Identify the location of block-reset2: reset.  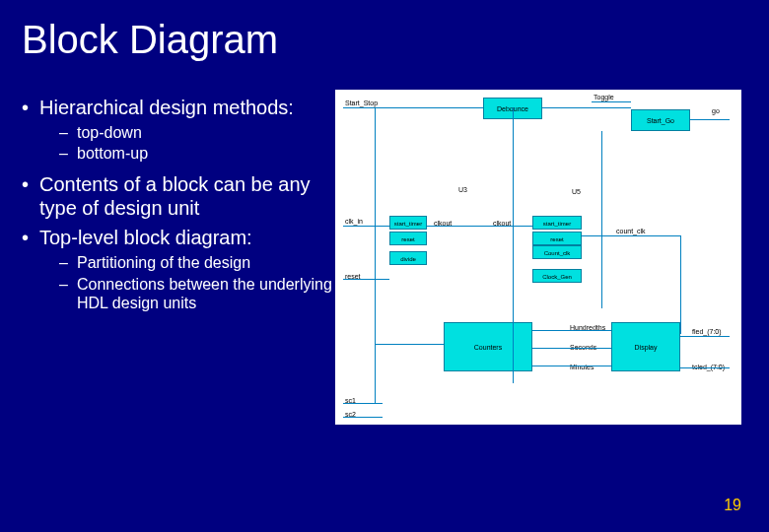
(557, 238).